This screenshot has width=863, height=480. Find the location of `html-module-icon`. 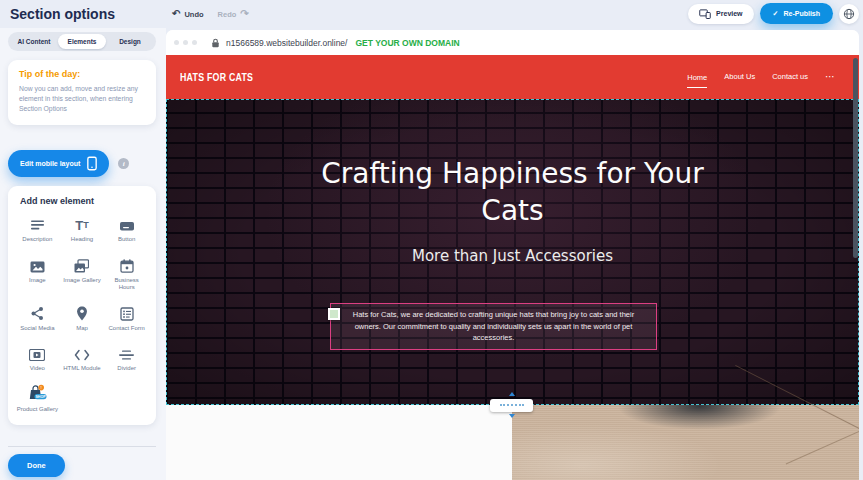

html-module-icon is located at coordinates (82, 353).